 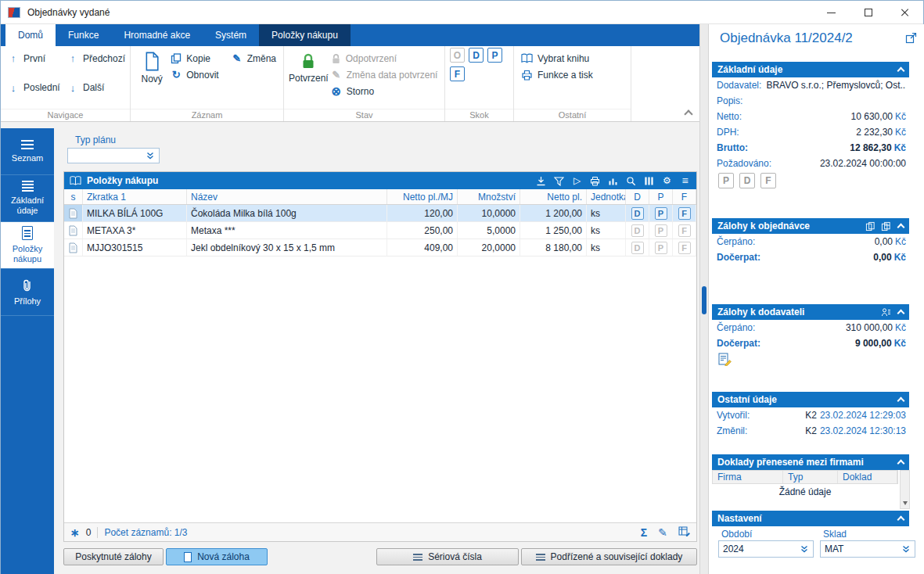 I want to click on subordinate-documents-button: Podřízené a související doklady, so click(x=609, y=557).